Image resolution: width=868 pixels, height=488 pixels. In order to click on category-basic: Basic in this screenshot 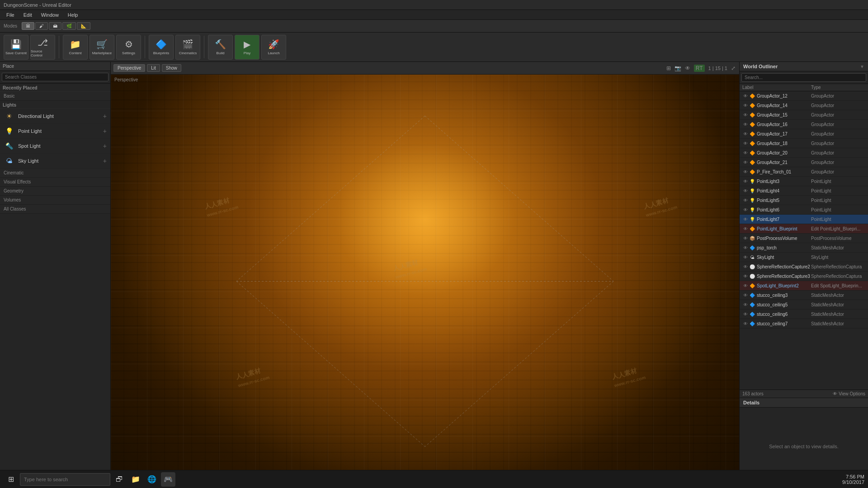, I will do `click(55, 96)`.